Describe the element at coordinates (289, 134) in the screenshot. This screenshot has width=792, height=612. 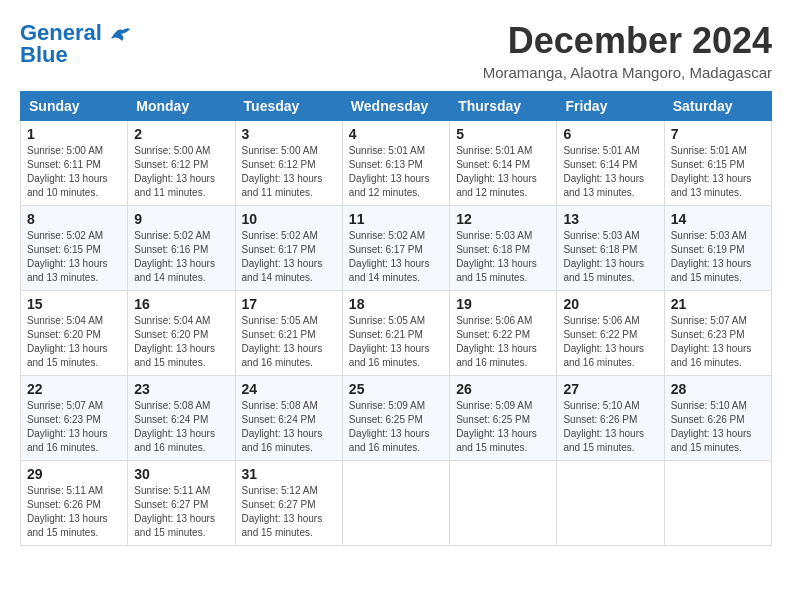
I see `day-number: 3` at that location.